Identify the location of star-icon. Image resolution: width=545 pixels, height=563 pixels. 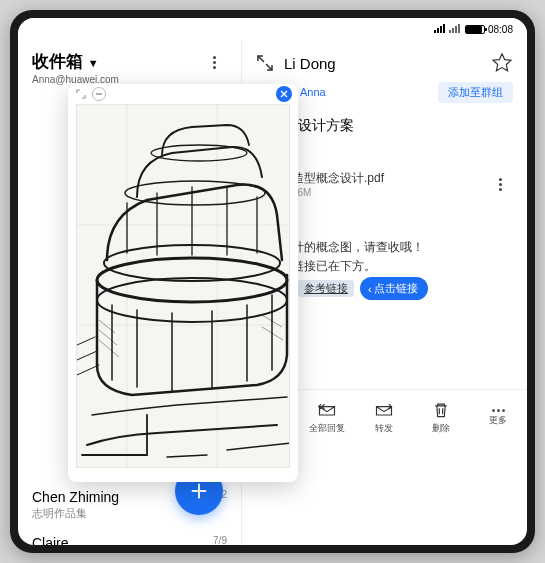
(502, 63).